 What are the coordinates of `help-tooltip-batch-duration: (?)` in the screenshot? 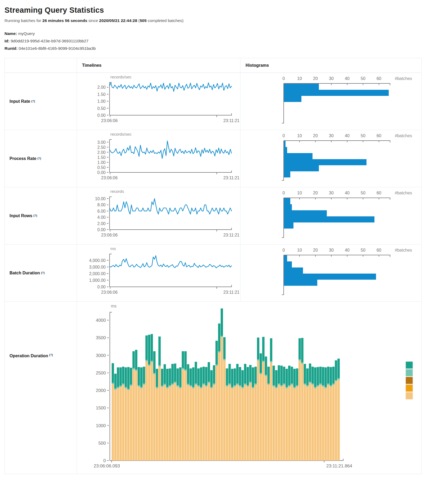 It's located at (43, 273).